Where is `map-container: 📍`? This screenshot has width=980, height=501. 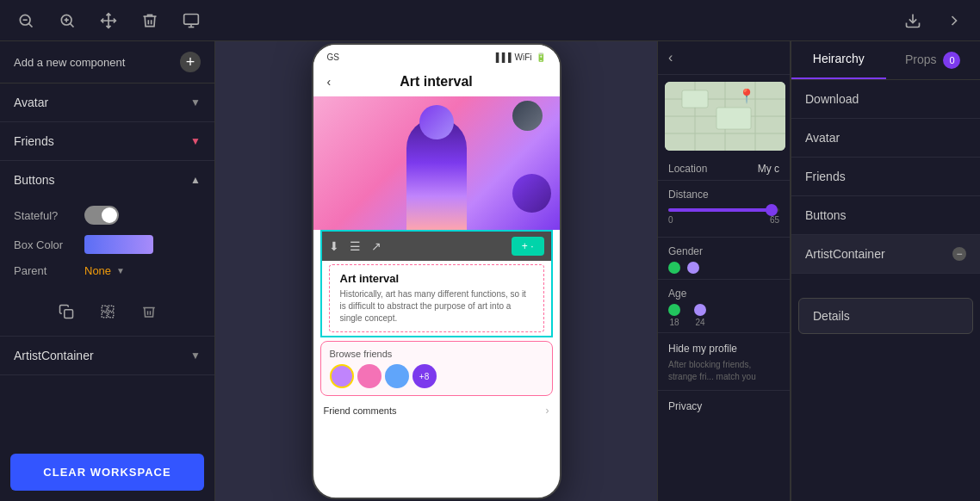 map-container: 📍 is located at coordinates (725, 116).